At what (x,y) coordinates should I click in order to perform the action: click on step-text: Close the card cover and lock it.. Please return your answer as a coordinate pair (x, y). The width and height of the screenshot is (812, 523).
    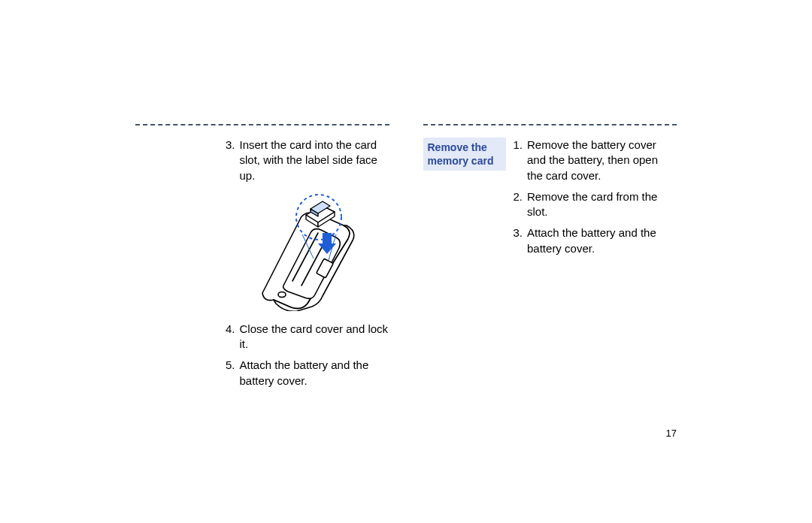
    Looking at the image, I should click on (314, 337).